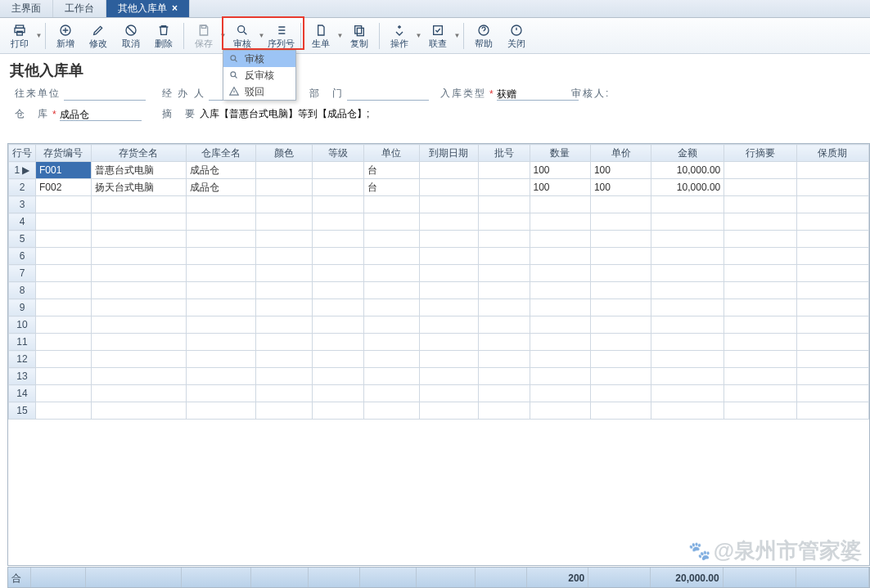 The height and width of the screenshot is (588, 870). What do you see at coordinates (164, 30) in the screenshot?
I see `trash-icon` at bounding box center [164, 30].